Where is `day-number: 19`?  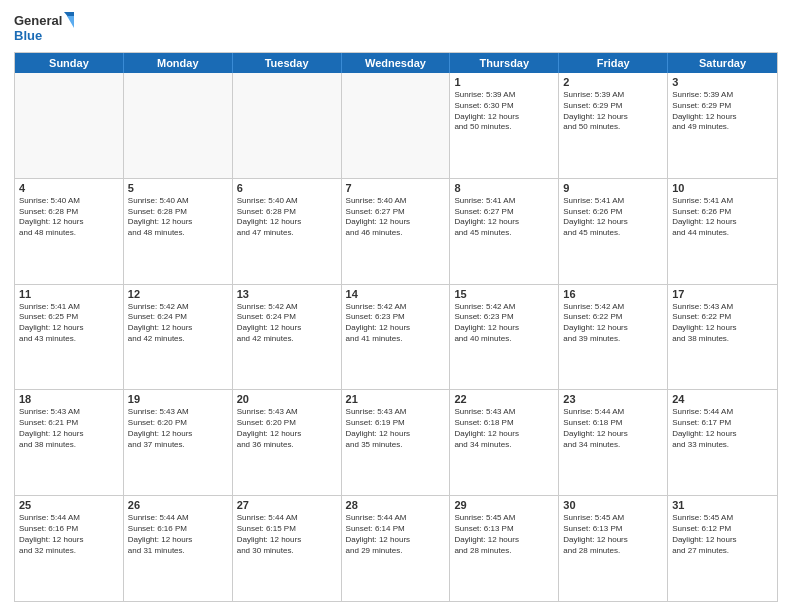
day-number: 19 is located at coordinates (178, 399).